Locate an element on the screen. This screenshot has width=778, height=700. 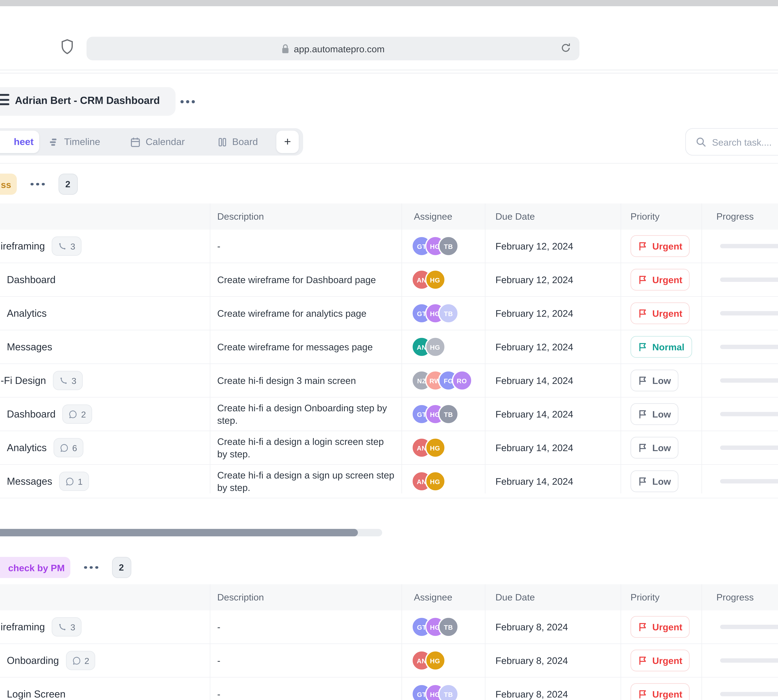
priority-label: Normal is located at coordinates (668, 347).